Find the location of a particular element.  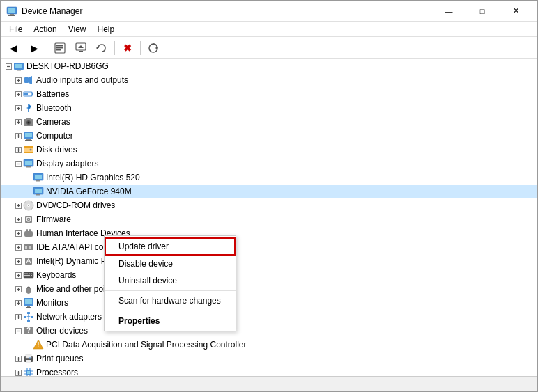

label-firmware: Firmware is located at coordinates (54, 219).